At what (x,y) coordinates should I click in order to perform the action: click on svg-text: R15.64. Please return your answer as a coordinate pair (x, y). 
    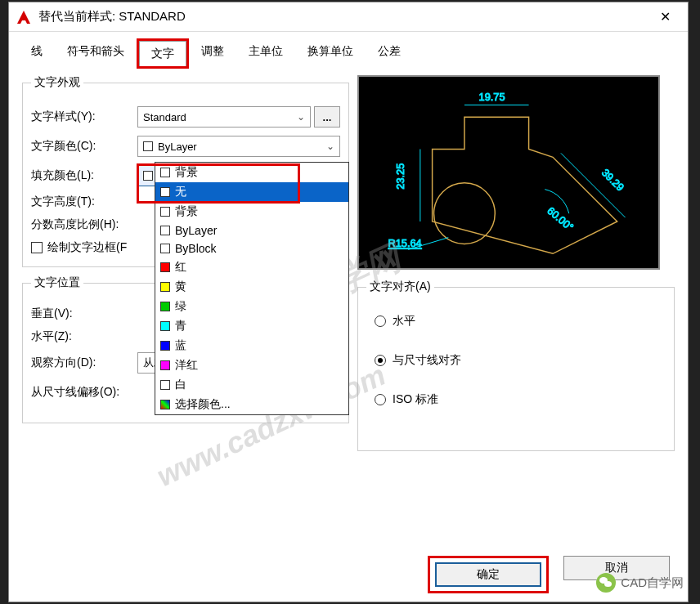
    Looking at the image, I should click on (406, 244).